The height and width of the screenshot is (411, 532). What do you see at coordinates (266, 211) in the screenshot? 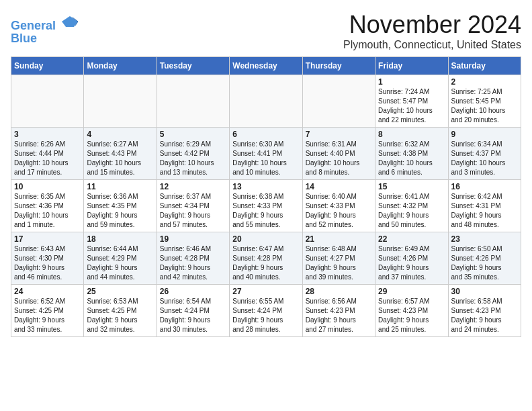
I see `day-info: Sunrise: 6:38 AM Sunset: 4:33 PM Dayligh…` at bounding box center [266, 211].